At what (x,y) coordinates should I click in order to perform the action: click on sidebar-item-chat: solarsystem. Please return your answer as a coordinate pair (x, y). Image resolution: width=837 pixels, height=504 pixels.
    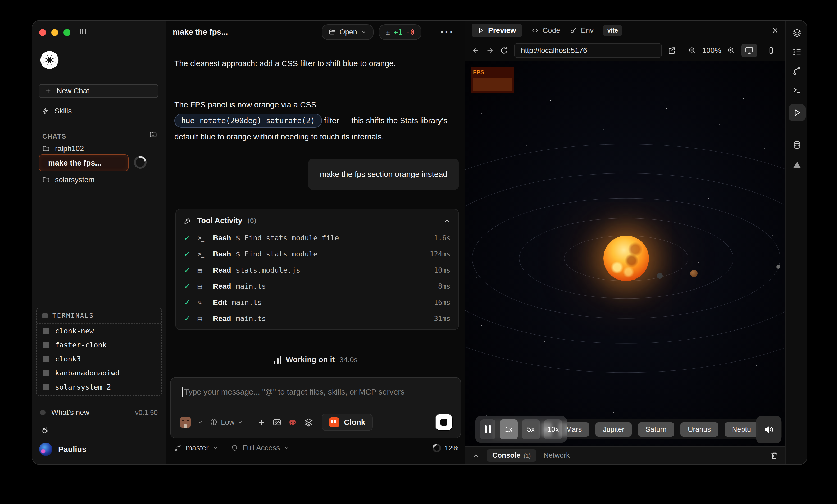
    Looking at the image, I should click on (69, 180).